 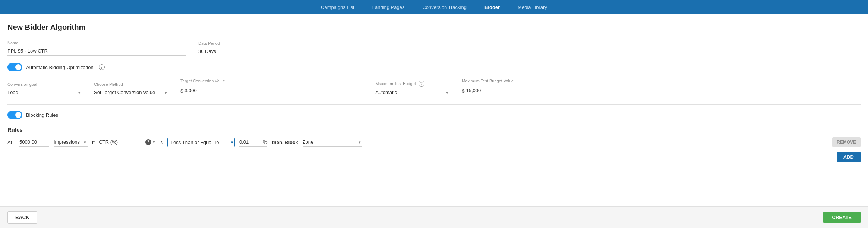 What do you see at coordinates (434, 88) in the screenshot?
I see `conversion-row: Conversion goal Lead Choose Method Set T…` at bounding box center [434, 88].